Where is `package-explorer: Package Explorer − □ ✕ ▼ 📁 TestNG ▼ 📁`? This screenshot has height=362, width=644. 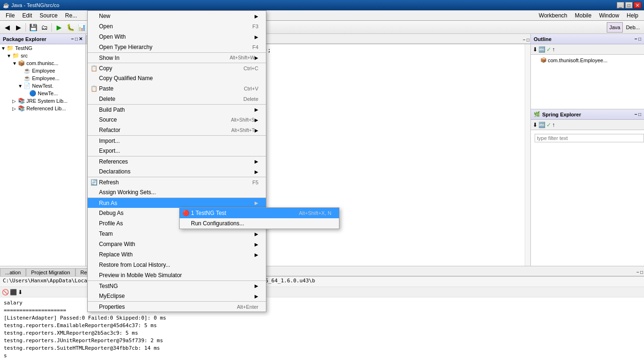 package-explorer: Package Explorer − □ ✕ ▼ 📁 TestNG ▼ 📁 is located at coordinates (43, 150).